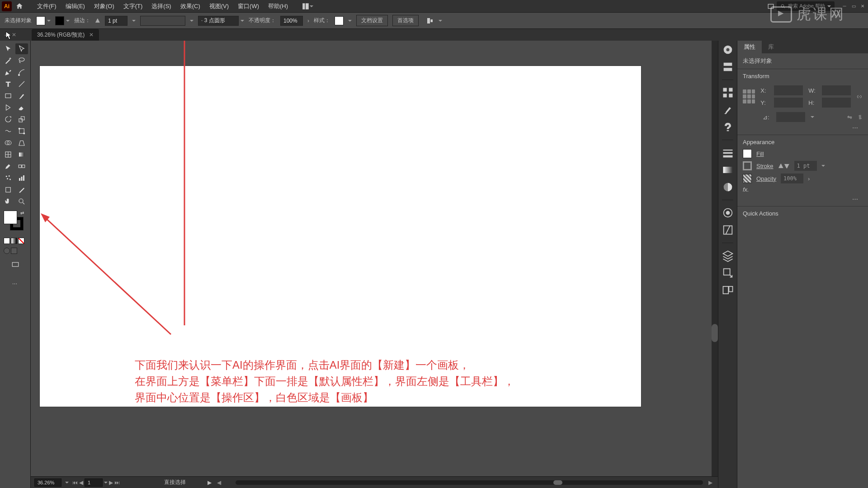  I want to click on transform-x-input, so click(788, 90).